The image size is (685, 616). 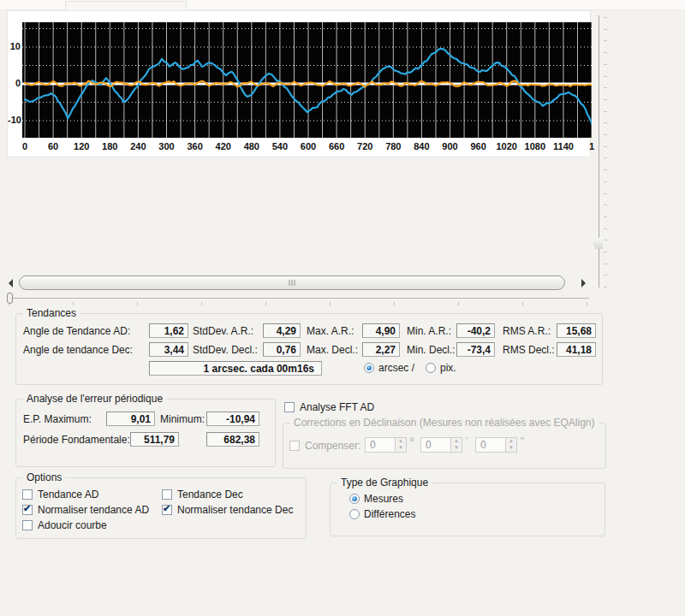 I want to click on scrollbar-thumb, so click(x=292, y=282).